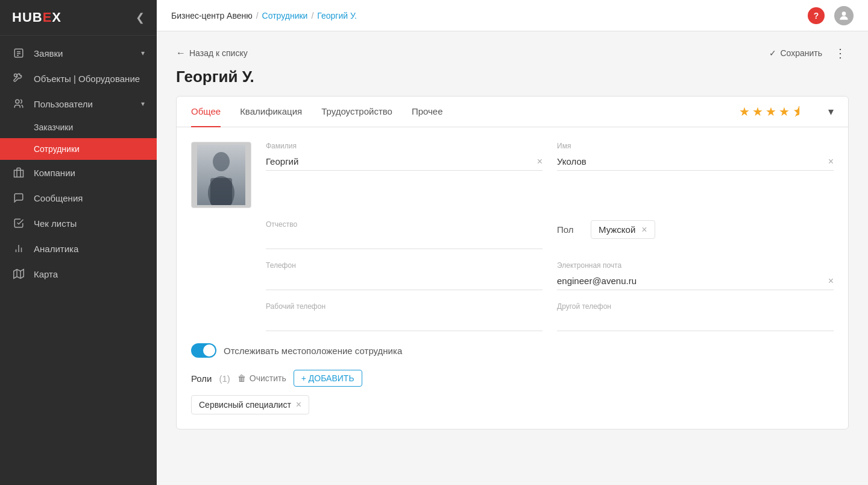  I want to click on work-phone-field: Рабочий телефон, so click(404, 317).